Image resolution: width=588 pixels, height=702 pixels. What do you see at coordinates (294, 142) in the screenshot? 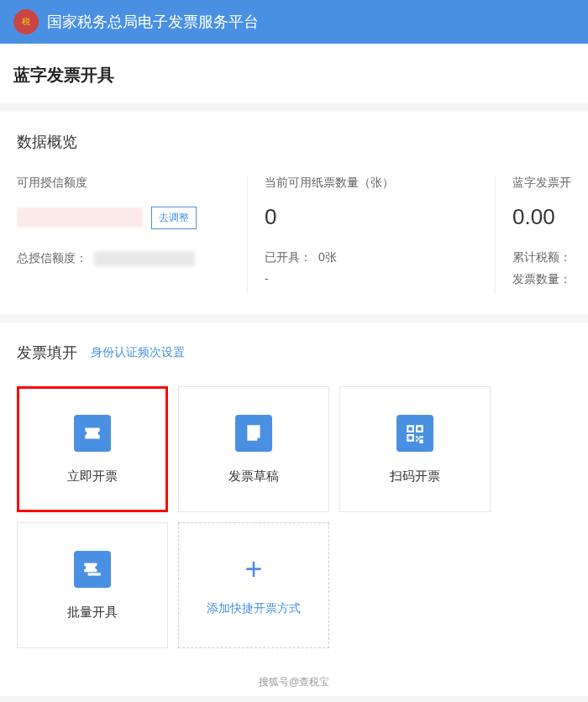
I see `overview-title: 数据概览` at bounding box center [294, 142].